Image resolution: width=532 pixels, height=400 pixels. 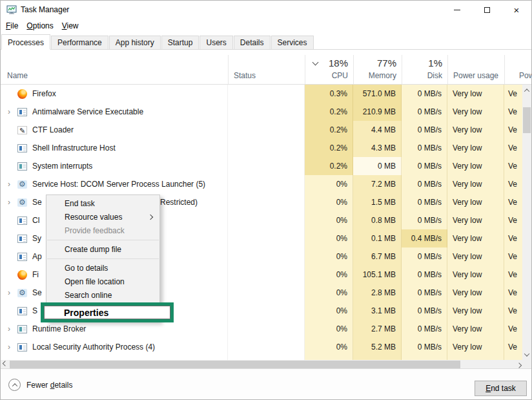 I want to click on column-header-cpu: 18% CPU, so click(x=329, y=70).